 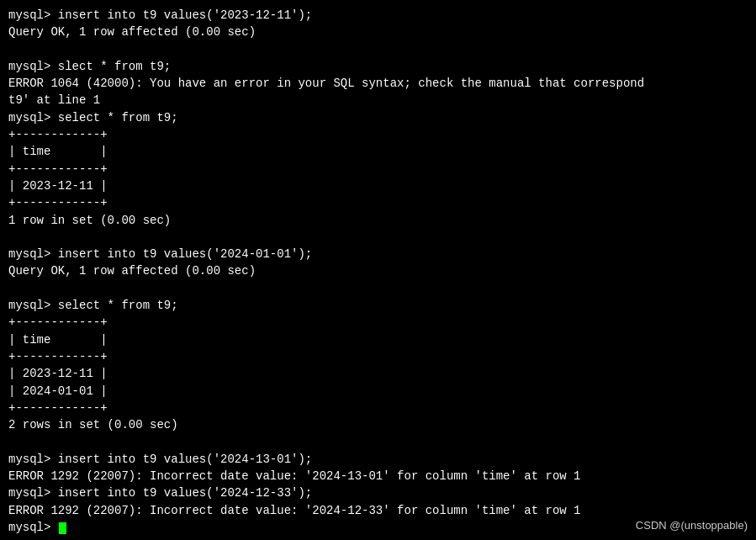 I want to click on line-15: mysql> insert into t9 values('2024-01-01…, so click(x=378, y=254).